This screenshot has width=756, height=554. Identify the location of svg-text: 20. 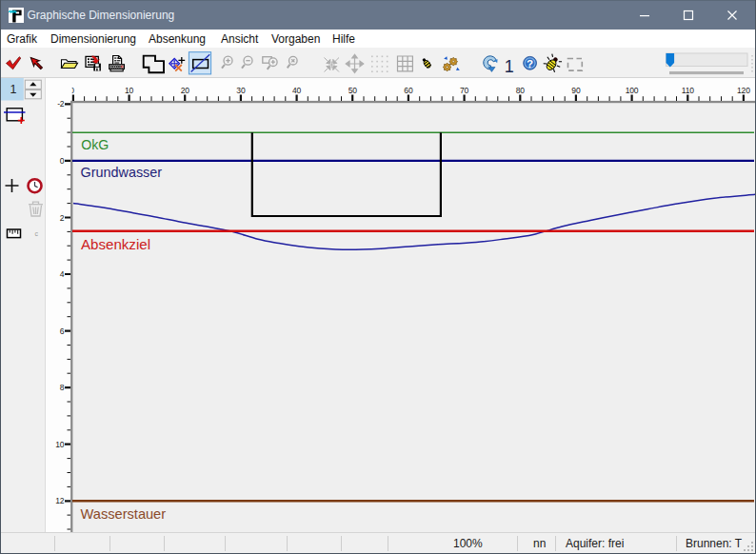
(186, 90).